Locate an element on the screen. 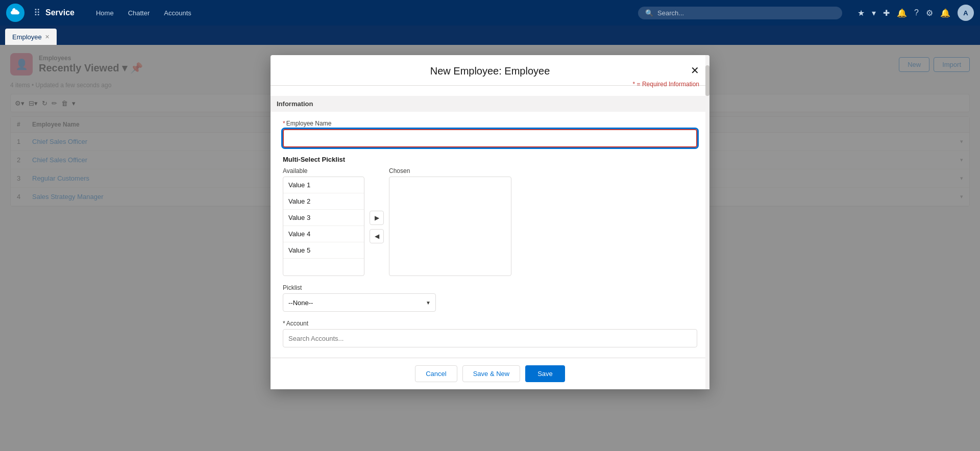  grid-icon: ⠿ is located at coordinates (37, 13).